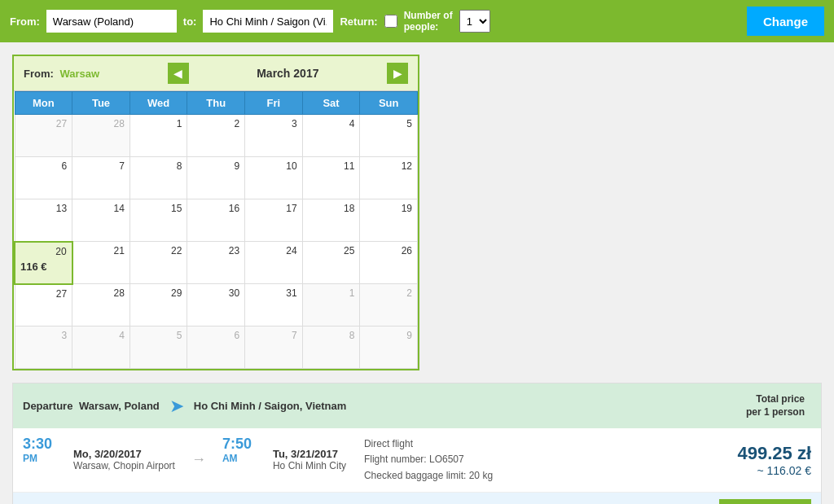  Describe the element at coordinates (389, 103) in the screenshot. I see `calendar-day-header: Sun` at that location.